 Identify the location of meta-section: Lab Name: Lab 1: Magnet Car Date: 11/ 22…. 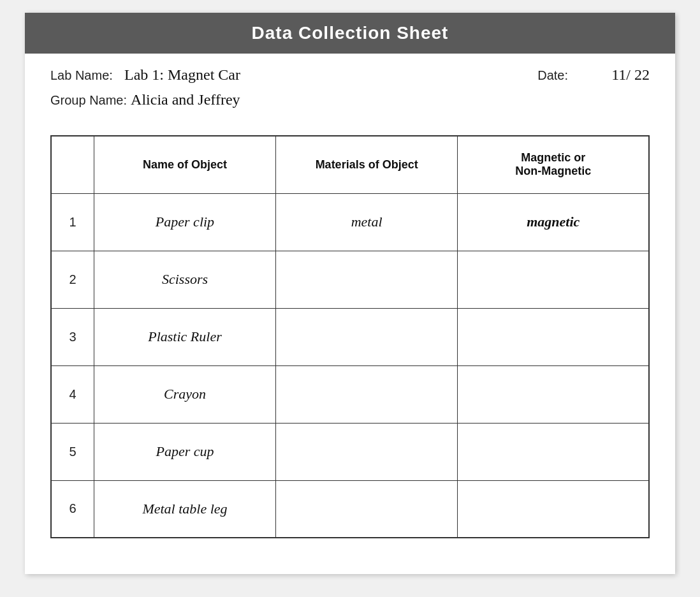
(350, 88).